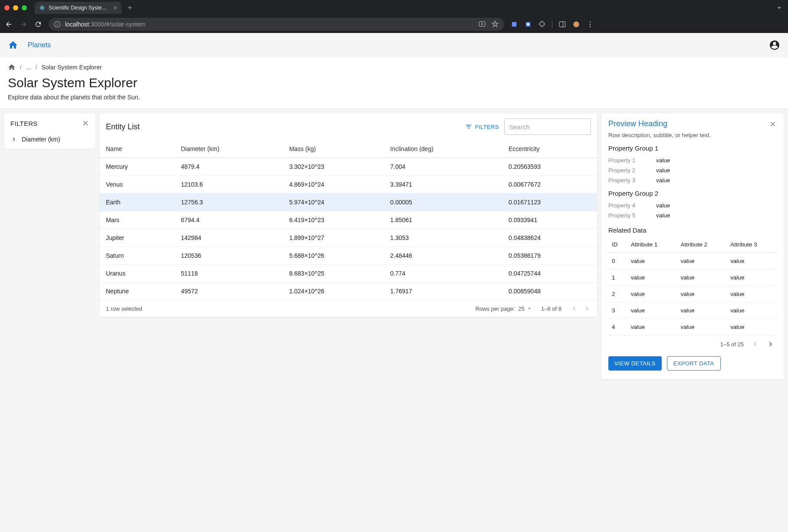 This screenshot has height=532, width=788. I want to click on export-data-button: EXPORT DATA, so click(694, 364).